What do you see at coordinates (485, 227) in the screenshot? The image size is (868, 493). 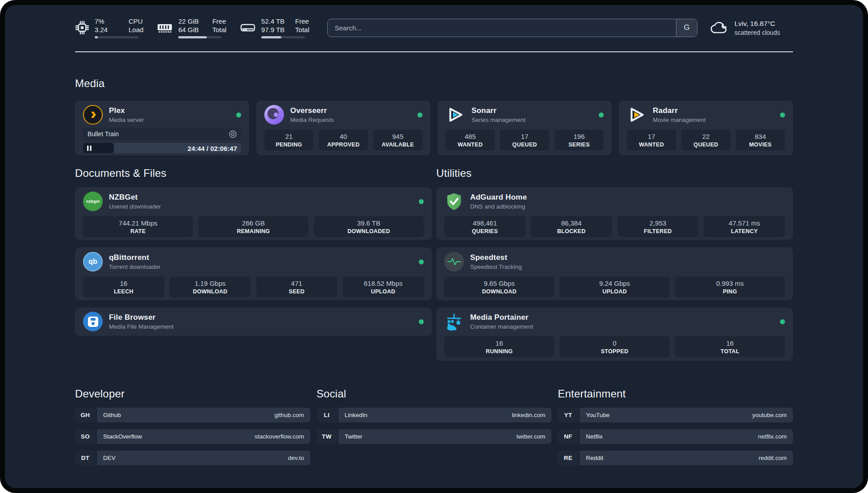 I see `stat-tile: 498,461QUERIES` at bounding box center [485, 227].